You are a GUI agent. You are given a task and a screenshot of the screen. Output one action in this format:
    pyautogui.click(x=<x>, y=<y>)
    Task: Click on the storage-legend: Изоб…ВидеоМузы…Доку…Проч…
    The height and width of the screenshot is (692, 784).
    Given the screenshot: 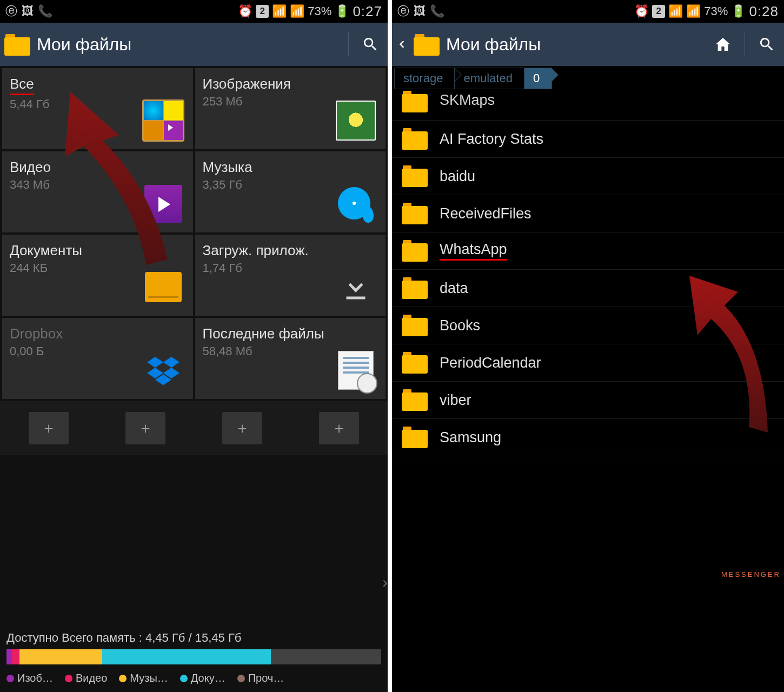 What is the action you would take?
    pyautogui.click(x=194, y=678)
    